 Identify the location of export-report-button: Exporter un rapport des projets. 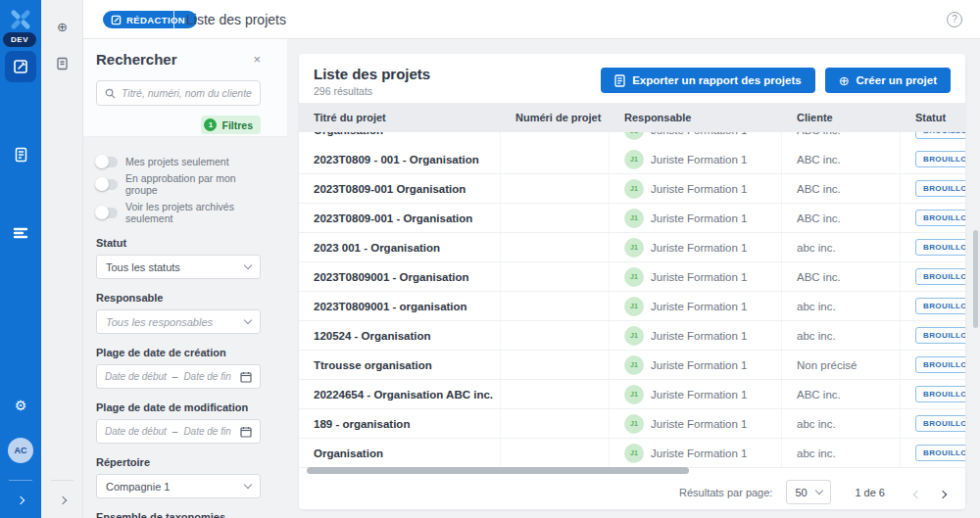
(708, 80).